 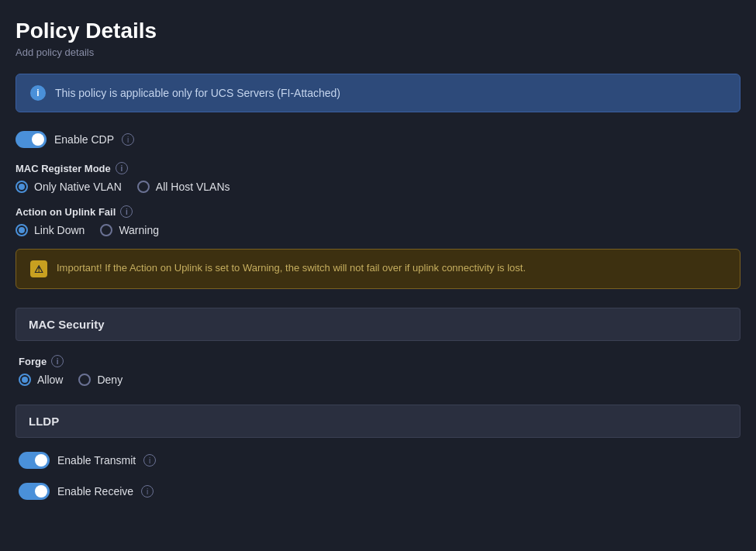 I want to click on warning-icon: ⚠, so click(x=39, y=269).